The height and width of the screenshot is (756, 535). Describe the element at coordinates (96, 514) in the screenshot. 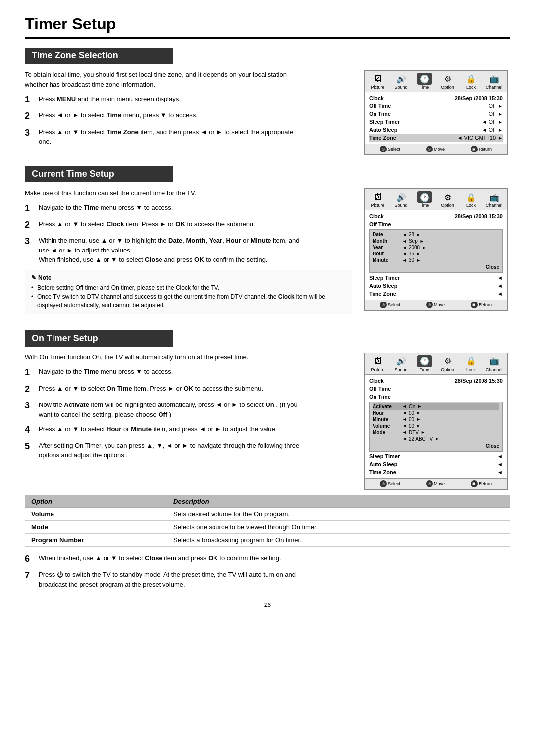

I see `option-volume: Volume` at that location.